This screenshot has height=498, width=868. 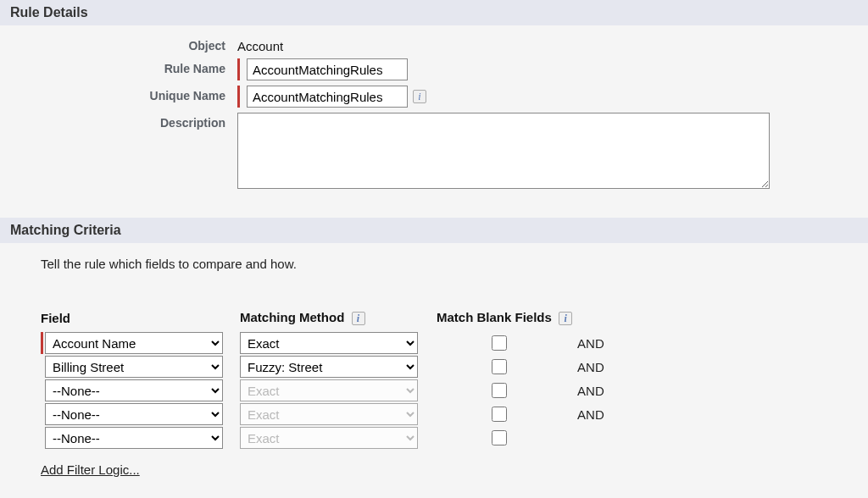 I want to click on header-field: Field, so click(x=141, y=320).